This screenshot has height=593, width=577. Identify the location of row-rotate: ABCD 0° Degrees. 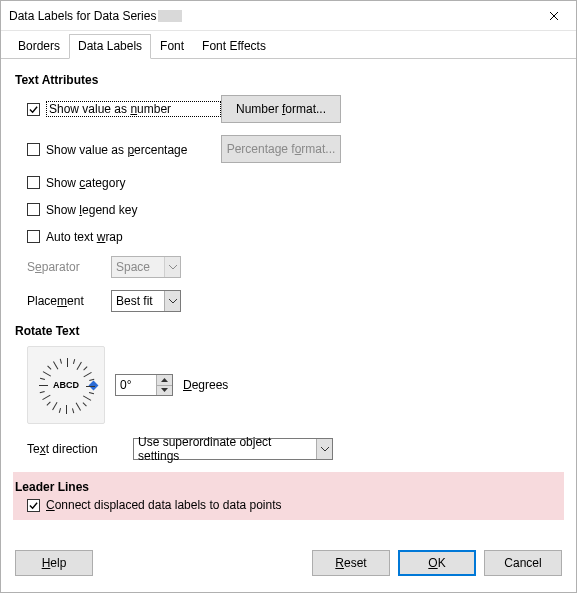
(288, 385).